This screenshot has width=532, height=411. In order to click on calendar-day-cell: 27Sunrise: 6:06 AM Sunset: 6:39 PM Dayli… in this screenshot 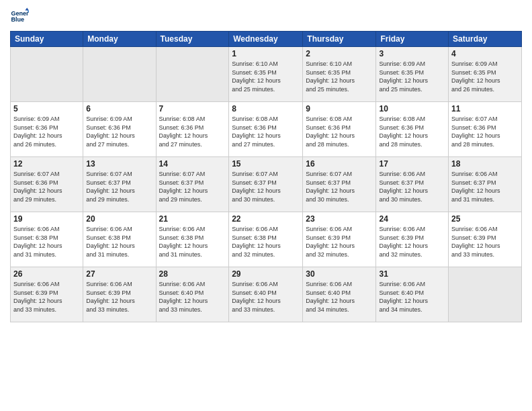, I will do `click(120, 295)`.